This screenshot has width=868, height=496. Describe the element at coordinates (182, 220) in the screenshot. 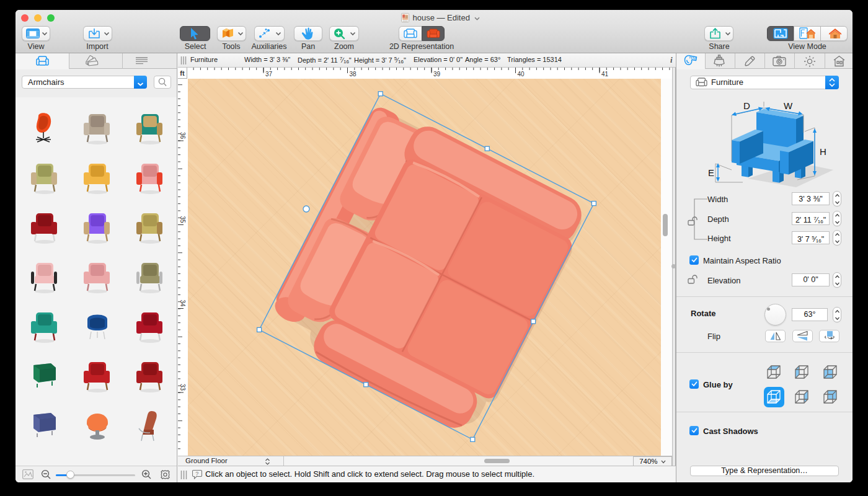

I see `svg-text: 35` at that location.